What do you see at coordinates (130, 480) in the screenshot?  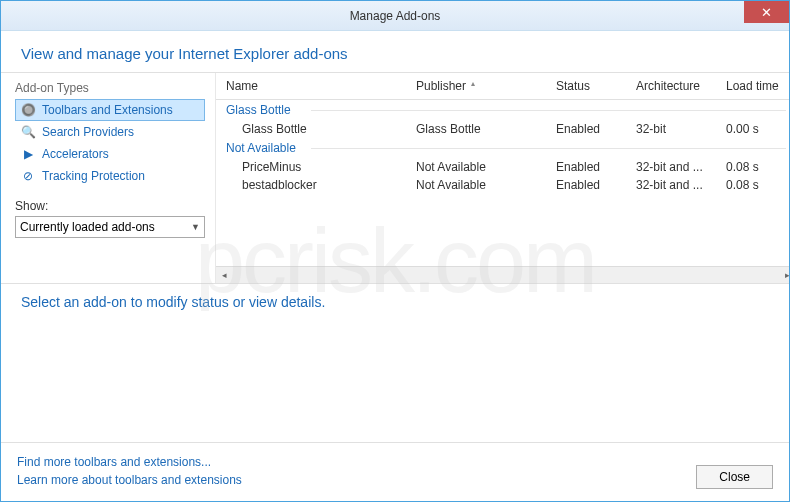 I see `learn-more-link: Learn more about toolbars and extensions` at bounding box center [130, 480].